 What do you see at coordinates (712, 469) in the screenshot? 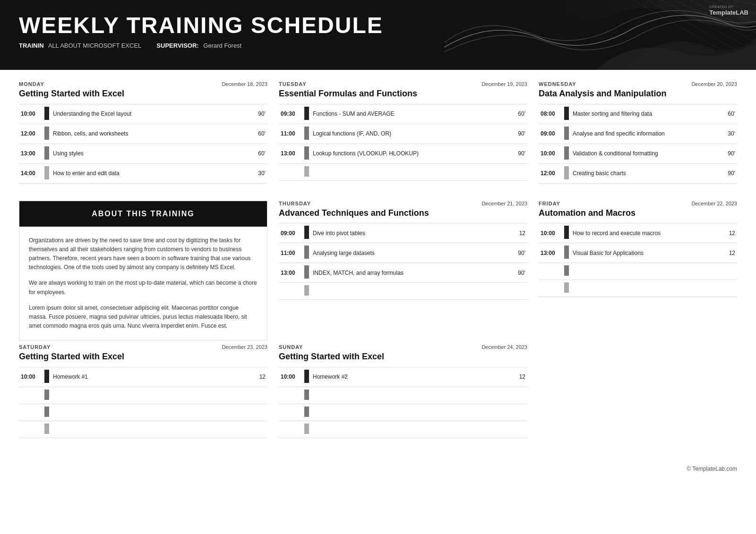
I see `footer-link: © TemplateLab.com` at bounding box center [712, 469].